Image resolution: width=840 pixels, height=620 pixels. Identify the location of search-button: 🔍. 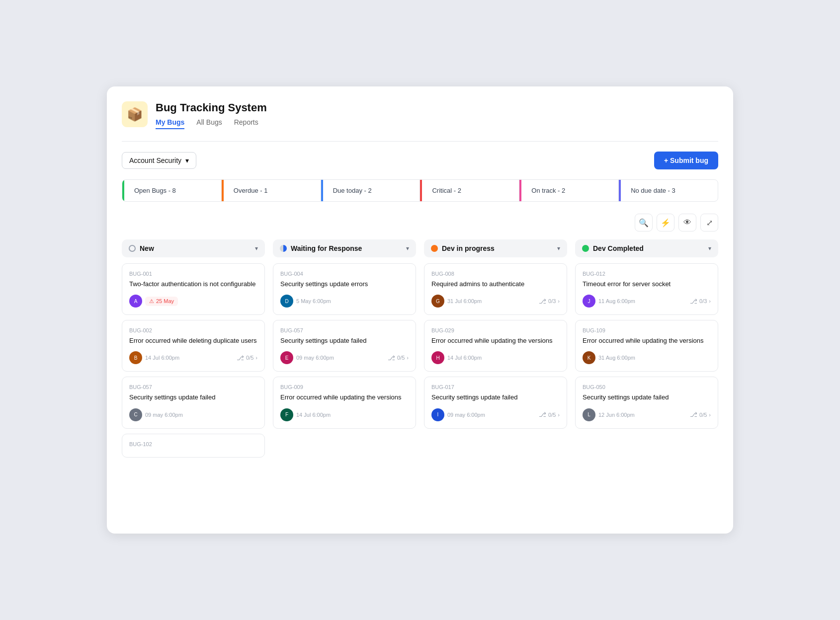
(644, 223).